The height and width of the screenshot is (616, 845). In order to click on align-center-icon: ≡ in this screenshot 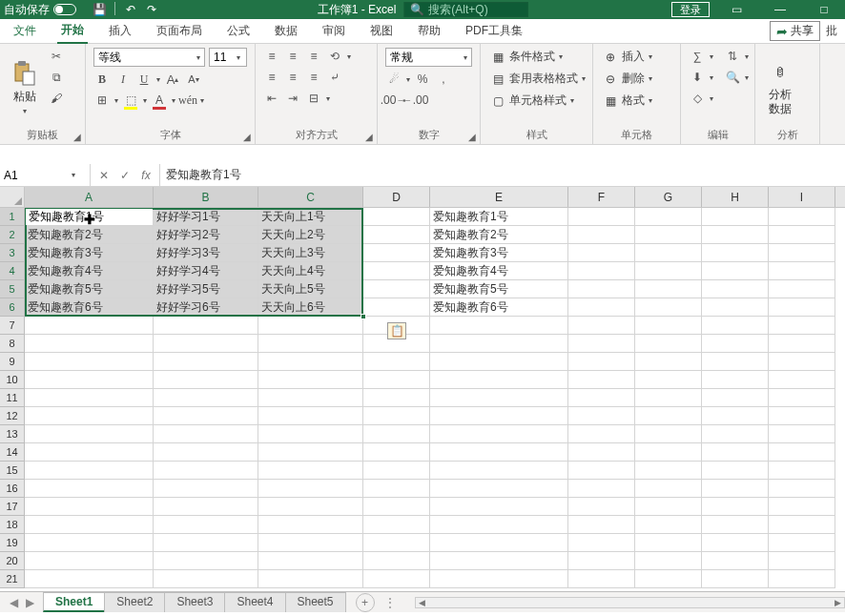, I will do `click(293, 77)`.